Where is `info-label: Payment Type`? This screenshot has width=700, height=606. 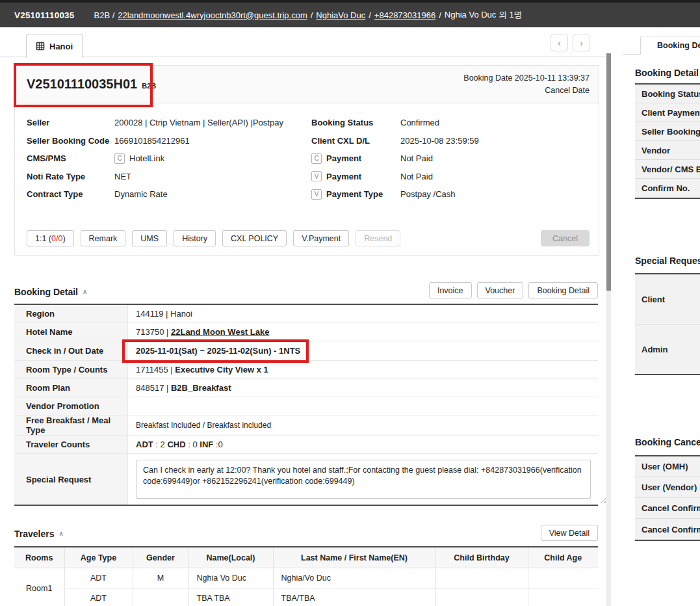 info-label: Payment Type is located at coordinates (355, 194).